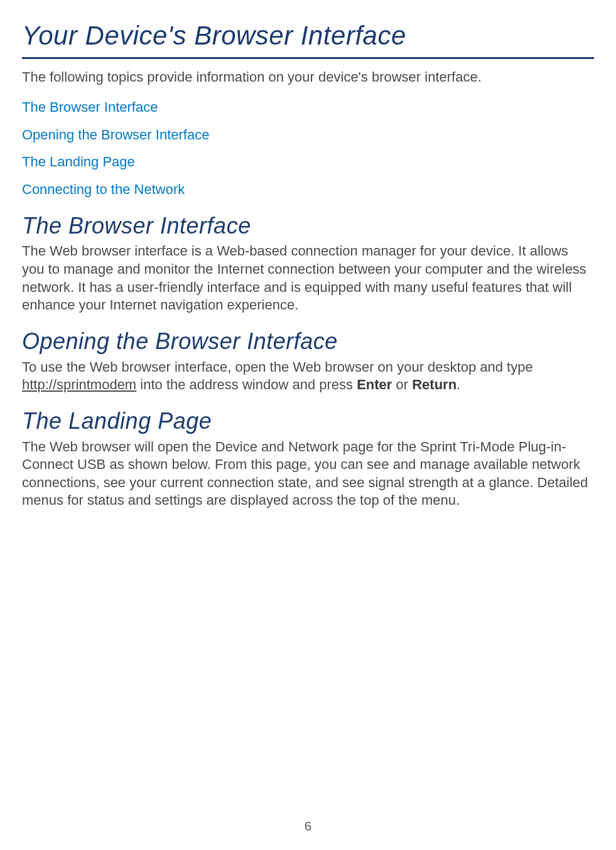 Image resolution: width=616 pixels, height=850 pixels. I want to click on opening-body-pre: To use the Web browser interface, open t…, so click(278, 367).